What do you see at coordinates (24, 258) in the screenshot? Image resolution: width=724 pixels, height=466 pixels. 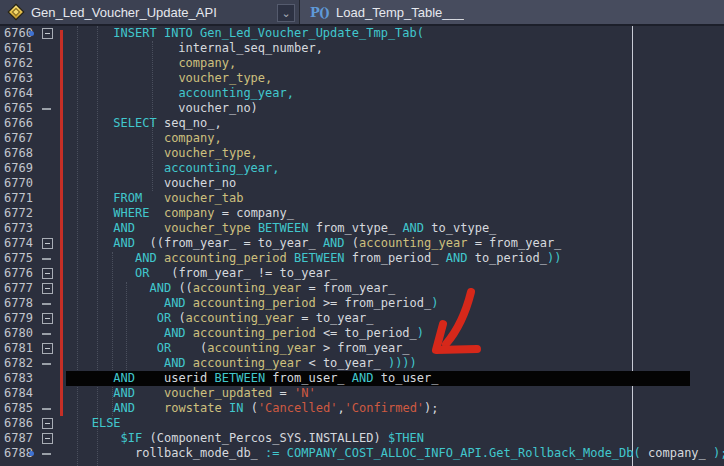 I see `line-number: 6775` at bounding box center [24, 258].